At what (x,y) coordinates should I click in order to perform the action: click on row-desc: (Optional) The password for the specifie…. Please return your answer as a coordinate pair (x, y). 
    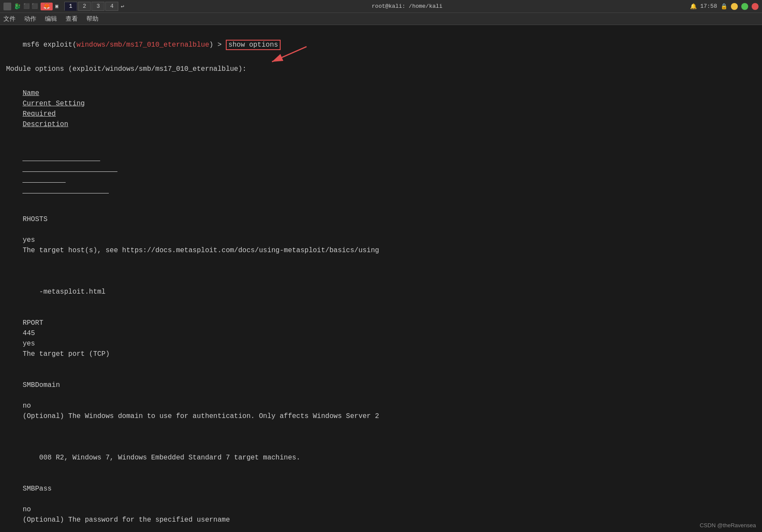
    Looking at the image, I should click on (126, 520).